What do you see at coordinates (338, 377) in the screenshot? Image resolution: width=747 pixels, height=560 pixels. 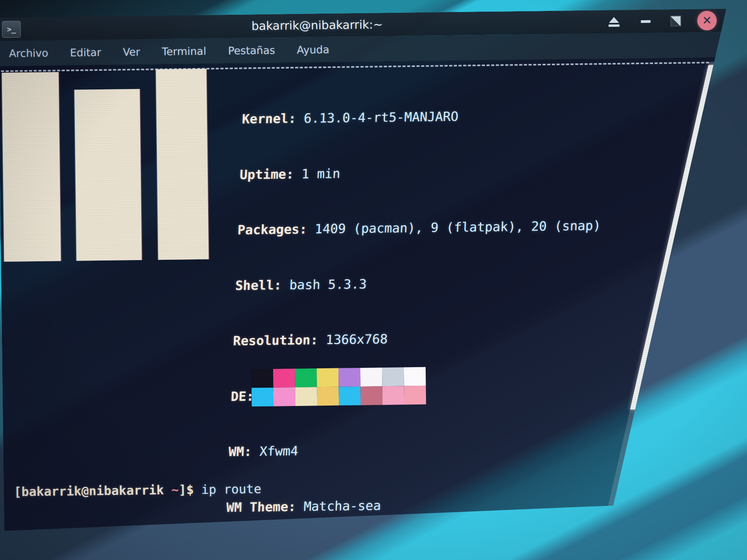 I see `palette-row-normal` at bounding box center [338, 377].